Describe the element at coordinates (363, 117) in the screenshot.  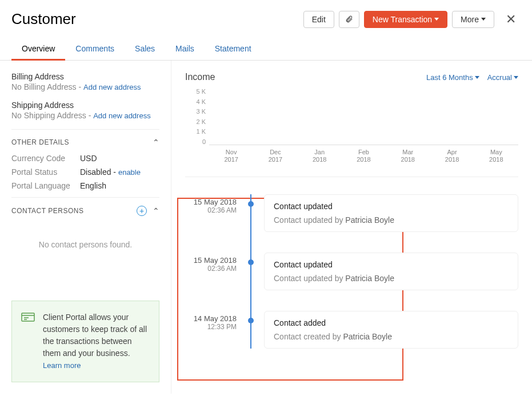
I see `plot-area` at that location.